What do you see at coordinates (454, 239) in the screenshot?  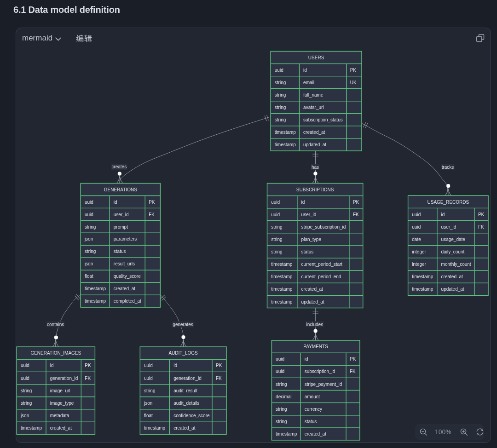 I see `svg-text: usage_date` at bounding box center [454, 239].